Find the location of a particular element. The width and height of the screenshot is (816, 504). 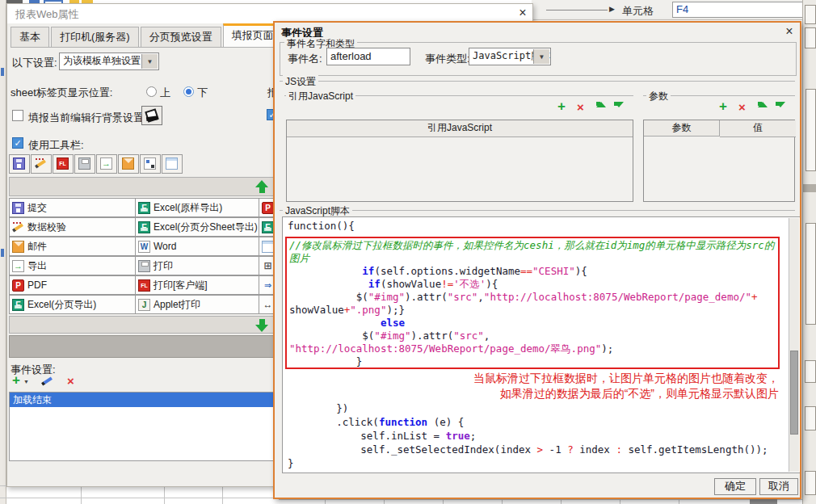

toolbar-button-pencil-icon is located at coordinates (41, 164).